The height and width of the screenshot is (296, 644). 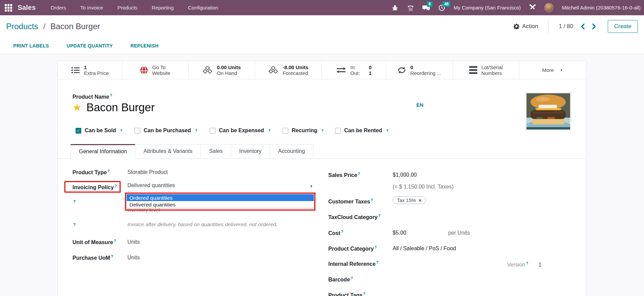 I want to click on stat-go-to-website: Go ToWebsite, so click(x=155, y=70).